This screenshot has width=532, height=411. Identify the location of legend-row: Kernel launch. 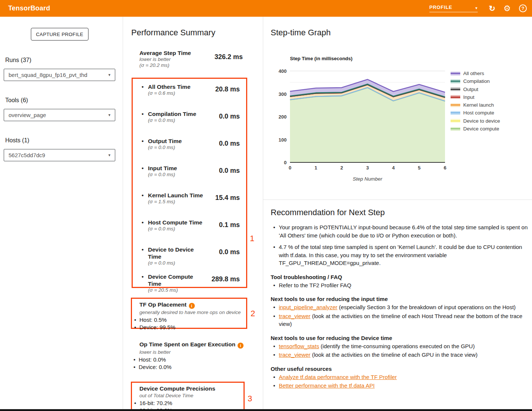
(475, 105).